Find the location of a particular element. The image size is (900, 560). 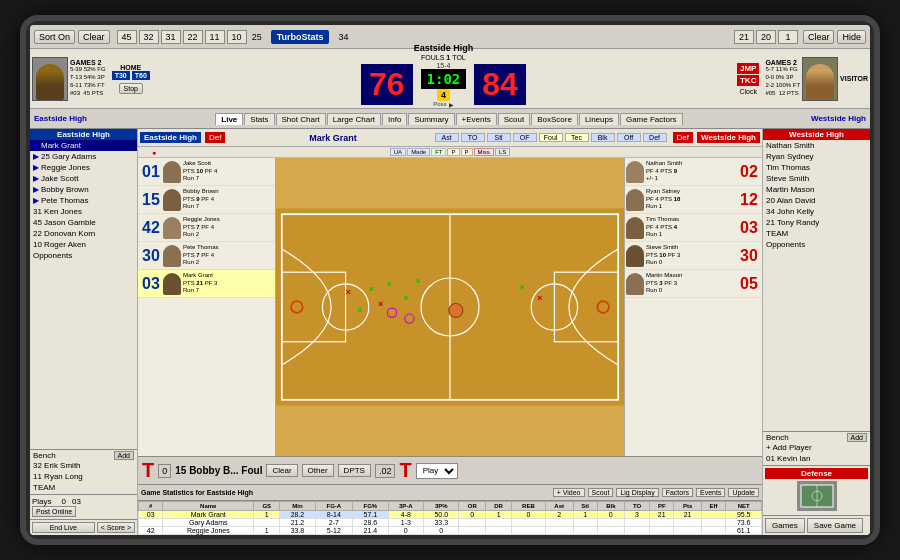

t60-button: T60 is located at coordinates (141, 76).